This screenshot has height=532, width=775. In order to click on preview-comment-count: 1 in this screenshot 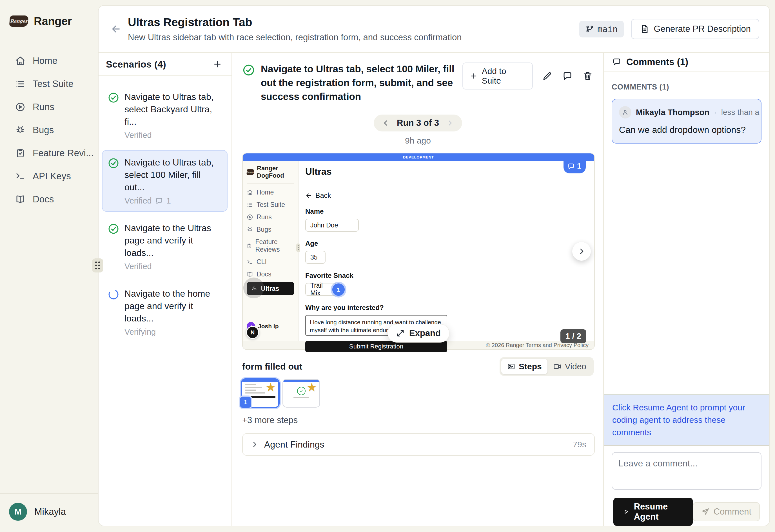, I will do `click(579, 166)`.